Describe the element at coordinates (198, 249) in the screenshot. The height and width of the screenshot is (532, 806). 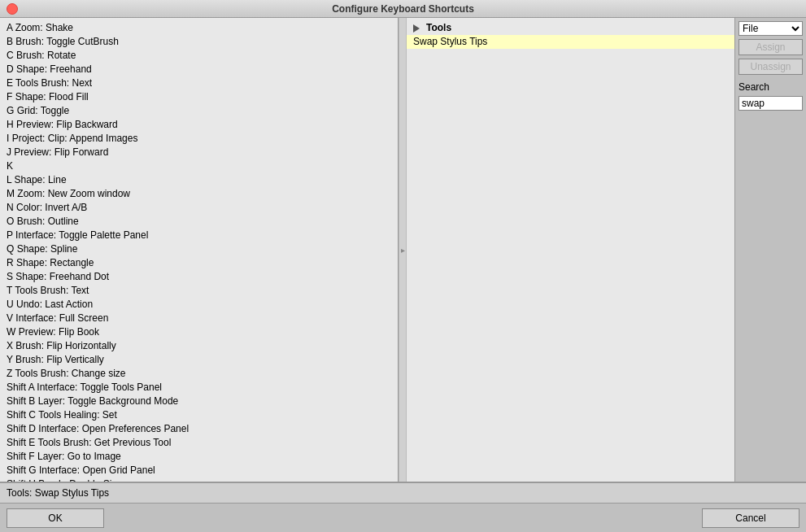
I see `list-item: Q Shape: Spline` at that location.